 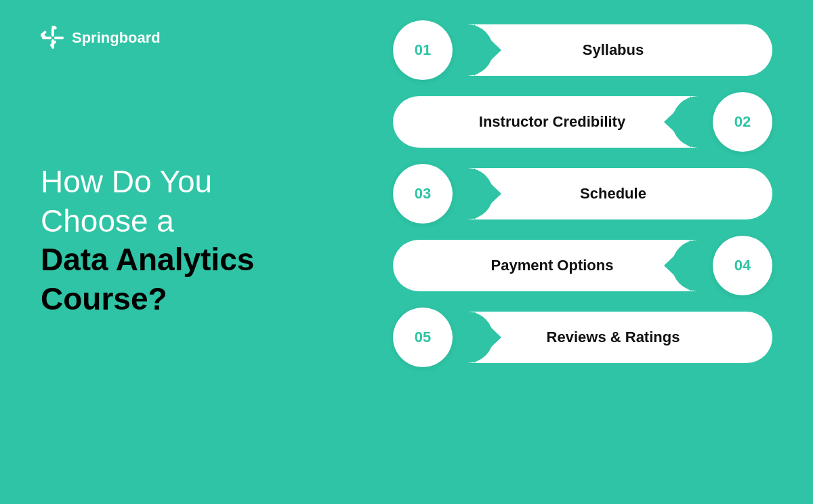 I want to click on logo-area: Springboard, so click(x=100, y=38).